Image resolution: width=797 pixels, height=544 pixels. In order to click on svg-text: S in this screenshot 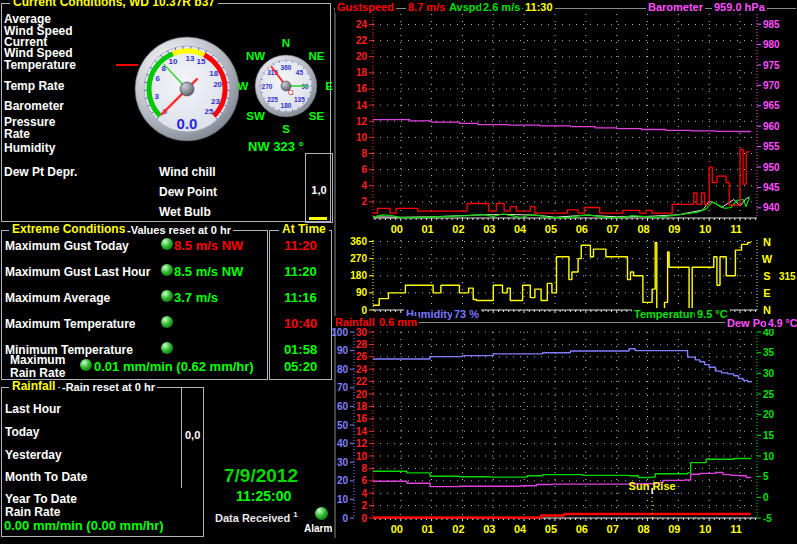, I will do `click(766, 276)`.